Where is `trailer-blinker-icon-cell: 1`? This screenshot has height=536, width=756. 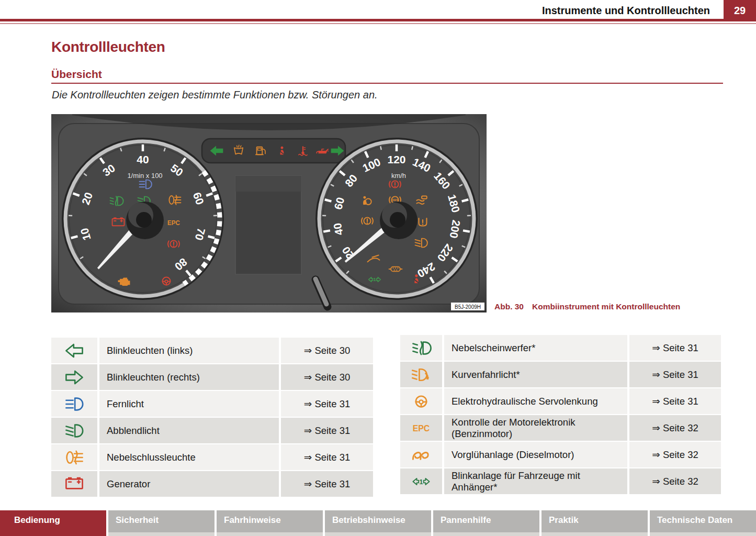 trailer-blinker-icon-cell: 1 is located at coordinates (421, 482).